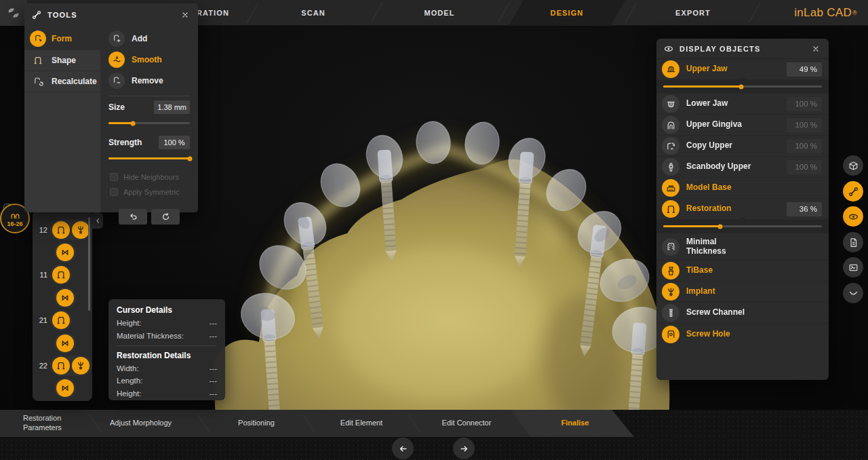 This screenshot has width=868, height=460. I want to click on lower-jaw-icon, so click(671, 104).